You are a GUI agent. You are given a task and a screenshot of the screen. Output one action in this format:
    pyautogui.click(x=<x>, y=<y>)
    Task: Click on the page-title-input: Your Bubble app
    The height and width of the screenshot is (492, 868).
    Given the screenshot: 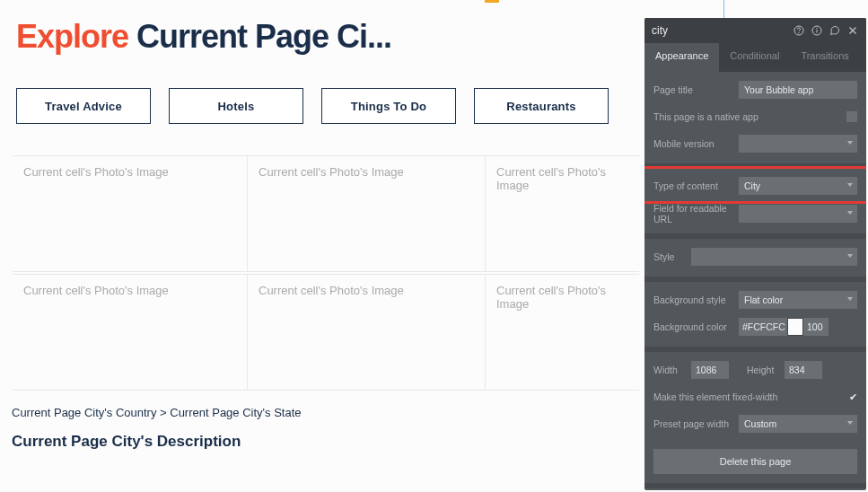 What is the action you would take?
    pyautogui.click(x=798, y=90)
    